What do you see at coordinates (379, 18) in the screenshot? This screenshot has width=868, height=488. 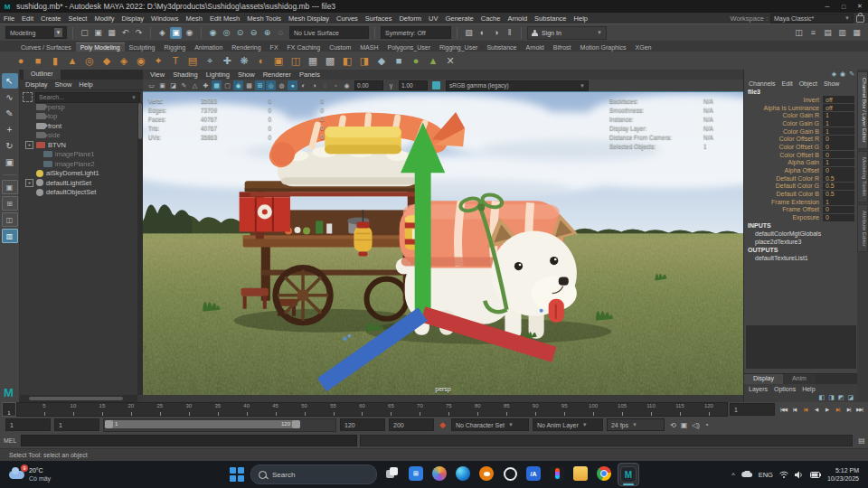 I see `menu: Surfaces` at bounding box center [379, 18].